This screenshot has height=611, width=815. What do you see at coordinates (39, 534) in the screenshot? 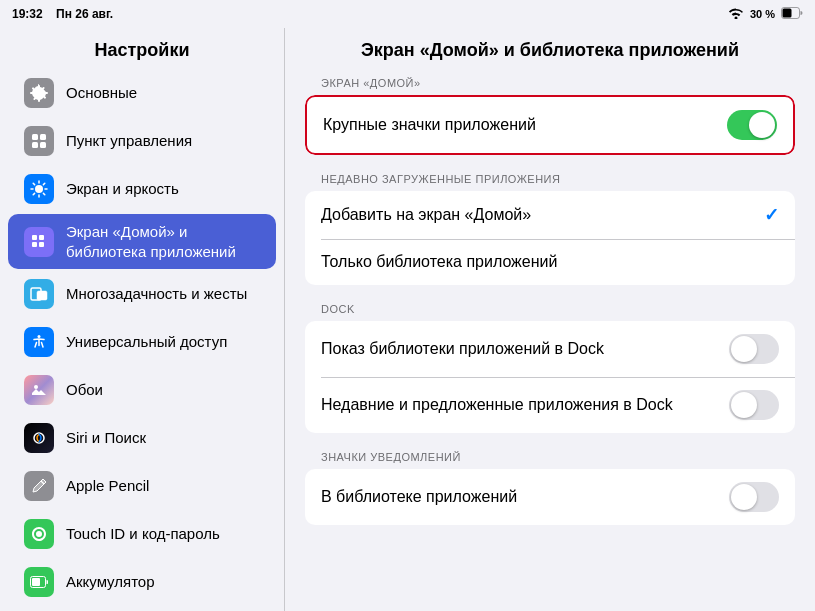
I see `touchid-icon` at bounding box center [39, 534].